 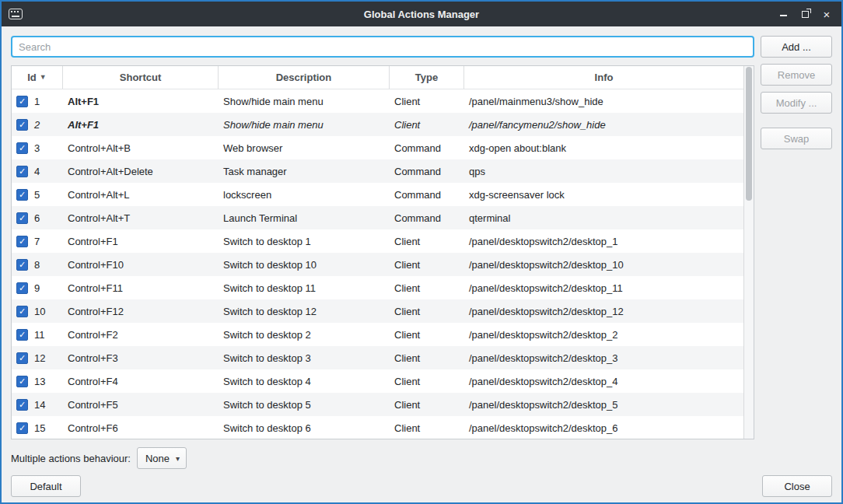 What do you see at coordinates (378, 428) in the screenshot?
I see `table-row: ✓ 15 Control+F6 Switch to desktop 6 Clie…` at bounding box center [378, 428].